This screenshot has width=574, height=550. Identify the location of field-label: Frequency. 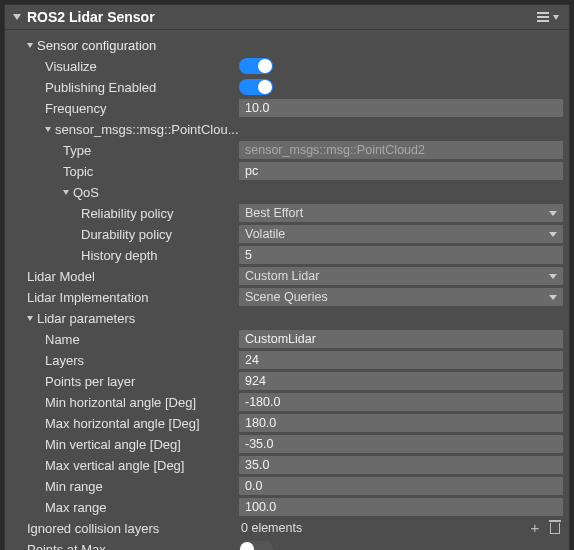
(76, 108).